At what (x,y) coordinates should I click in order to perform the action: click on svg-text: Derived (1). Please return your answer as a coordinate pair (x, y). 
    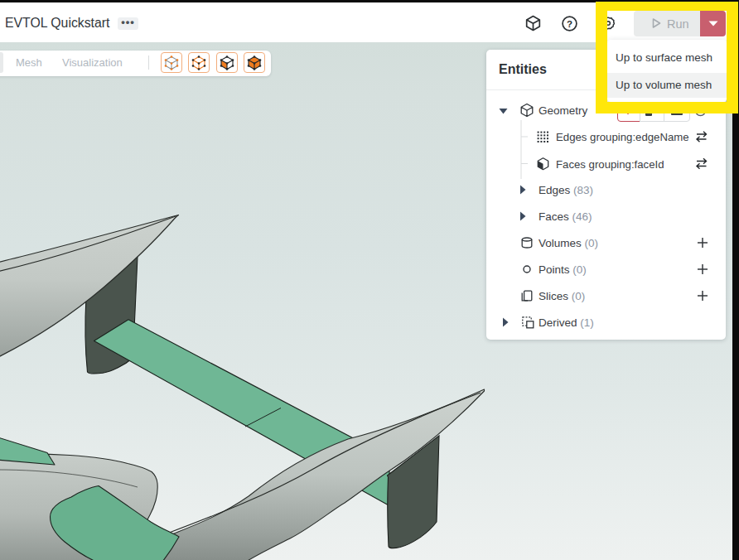
    Looking at the image, I should click on (567, 323).